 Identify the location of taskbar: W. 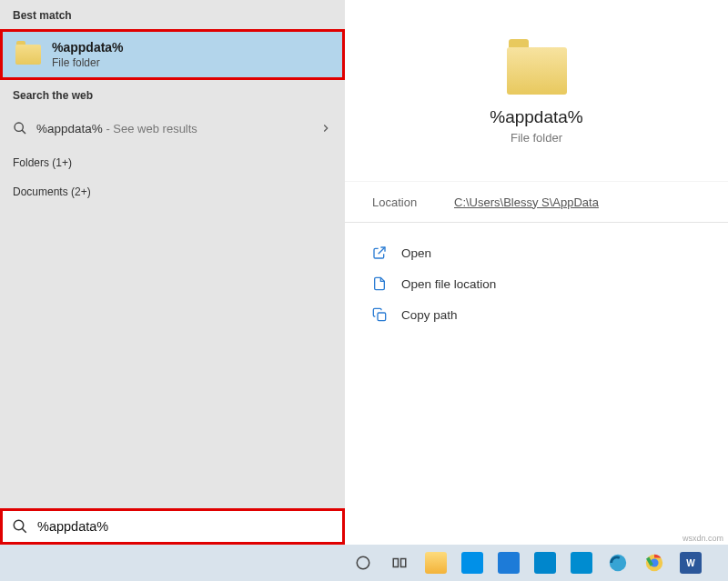
(364, 563).